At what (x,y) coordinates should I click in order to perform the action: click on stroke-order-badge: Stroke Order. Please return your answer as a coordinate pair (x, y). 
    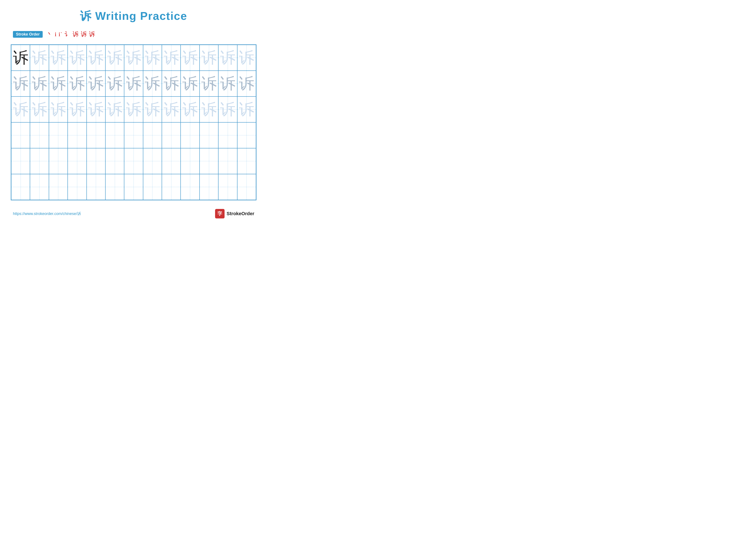
    Looking at the image, I should click on (28, 34).